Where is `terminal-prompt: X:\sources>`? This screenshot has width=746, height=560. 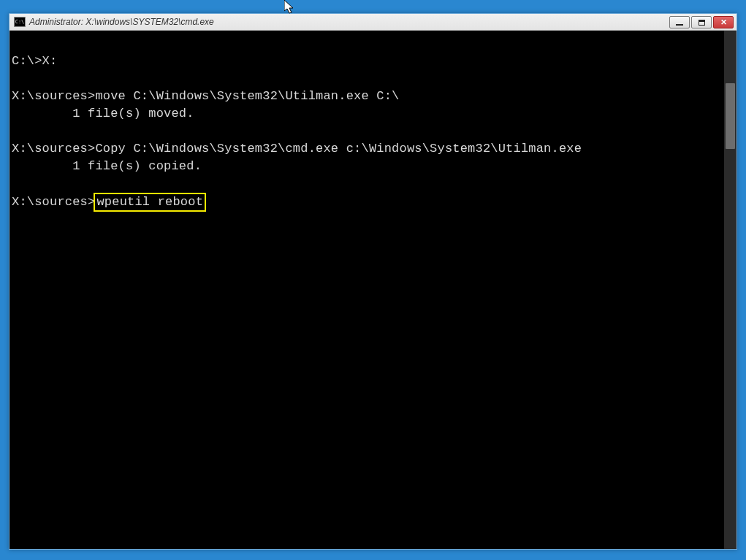 terminal-prompt: X:\sources> is located at coordinates (53, 202).